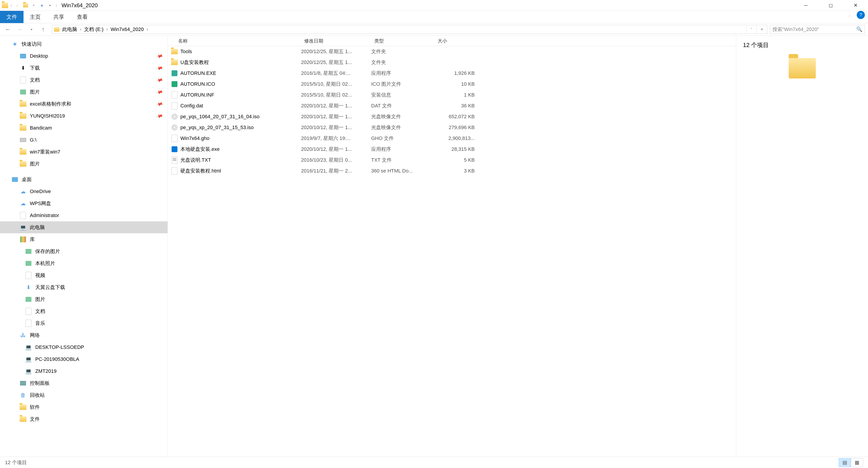  I want to click on nav-item: Administrator, so click(84, 215).